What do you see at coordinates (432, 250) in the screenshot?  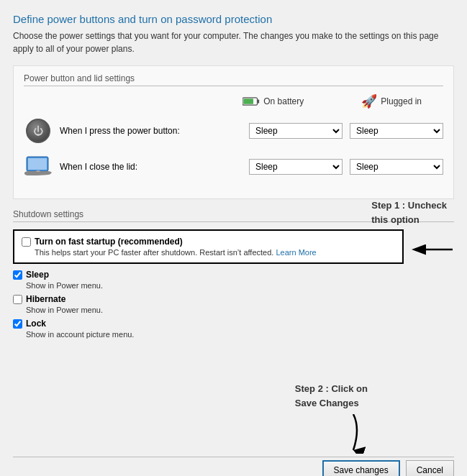 I see `step1-arrow-container` at bounding box center [432, 250].